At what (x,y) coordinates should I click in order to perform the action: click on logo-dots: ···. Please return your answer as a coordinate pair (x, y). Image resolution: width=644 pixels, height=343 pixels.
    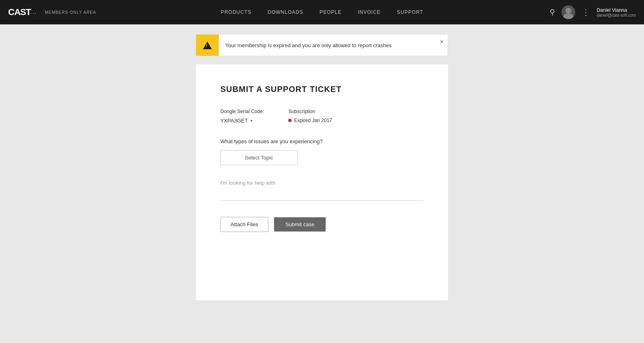
    Looking at the image, I should click on (34, 14).